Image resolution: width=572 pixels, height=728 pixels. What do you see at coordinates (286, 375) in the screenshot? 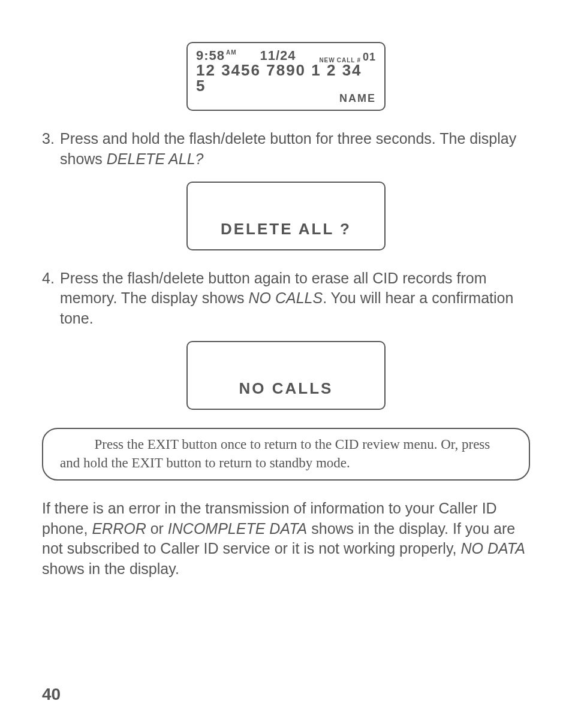
I see `lcd-screen-no-calls: NO CALLS` at bounding box center [286, 375].